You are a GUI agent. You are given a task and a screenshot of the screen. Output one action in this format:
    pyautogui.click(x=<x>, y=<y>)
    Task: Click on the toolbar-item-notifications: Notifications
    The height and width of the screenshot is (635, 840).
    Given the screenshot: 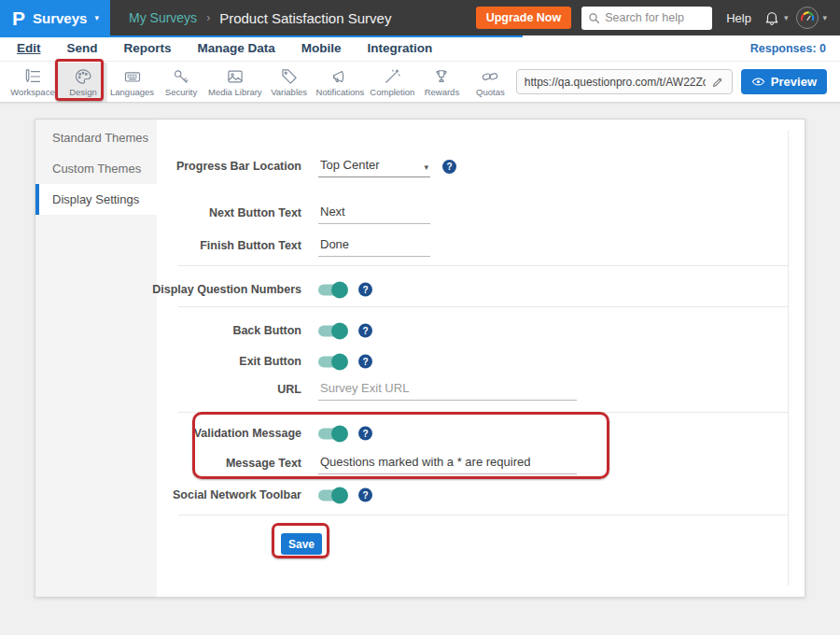 What is the action you would take?
    pyautogui.click(x=341, y=82)
    